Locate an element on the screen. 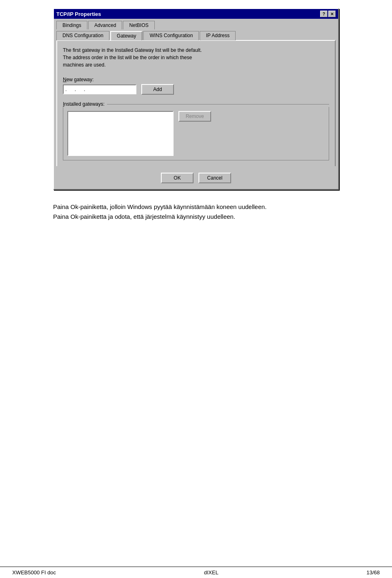  title-bar-buttons: ? ✕ is located at coordinates (328, 14).